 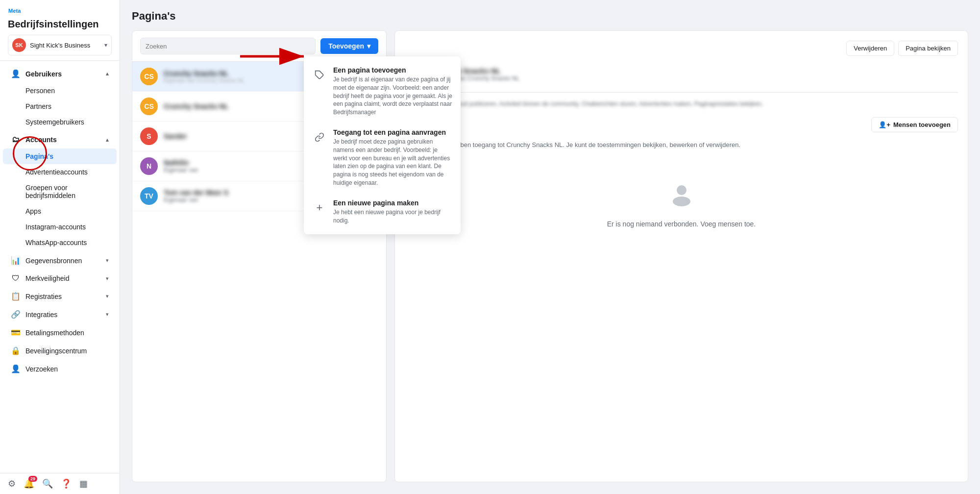 I want to click on chevron-down-icon-int: ▾, so click(x=107, y=315).